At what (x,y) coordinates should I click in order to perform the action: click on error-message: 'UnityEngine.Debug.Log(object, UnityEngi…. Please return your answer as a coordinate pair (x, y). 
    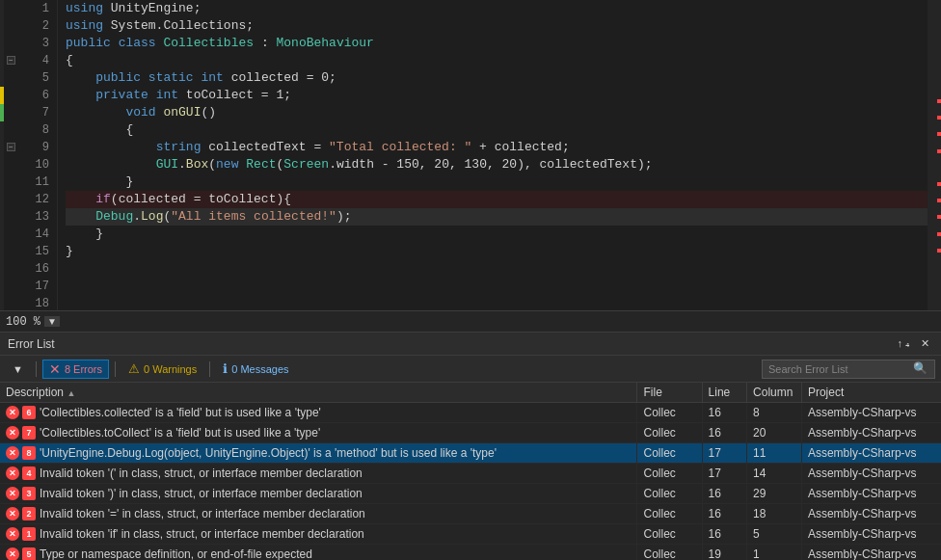
    Looking at the image, I should click on (268, 453).